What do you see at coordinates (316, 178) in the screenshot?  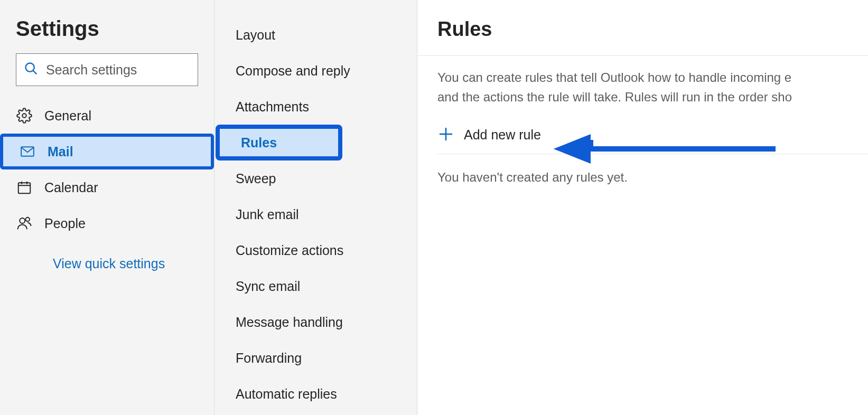 I see `subnav-item-sweep: Sweep` at bounding box center [316, 178].